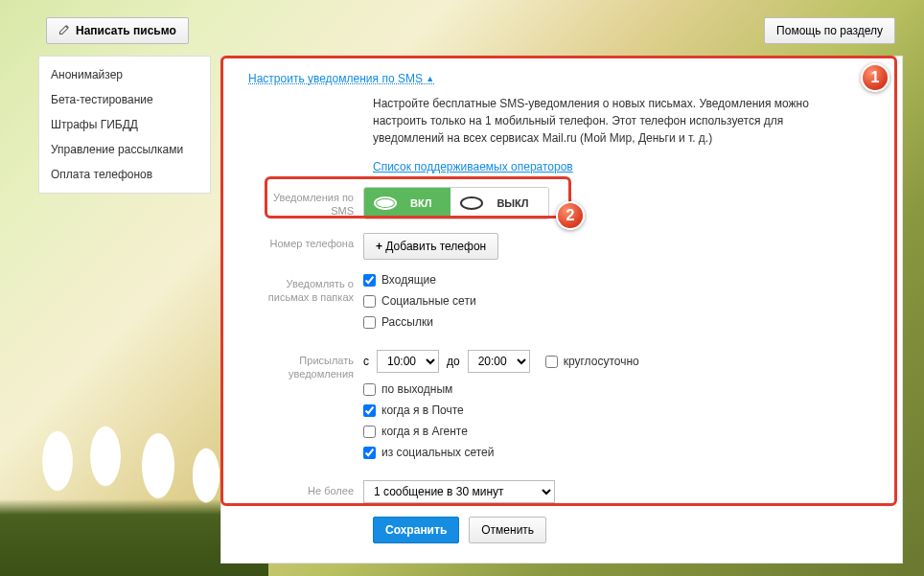 This screenshot has width=924, height=576. Describe the element at coordinates (125, 150) in the screenshot. I see `sidebar-item-subscriptions: Управление рассылками` at that location.